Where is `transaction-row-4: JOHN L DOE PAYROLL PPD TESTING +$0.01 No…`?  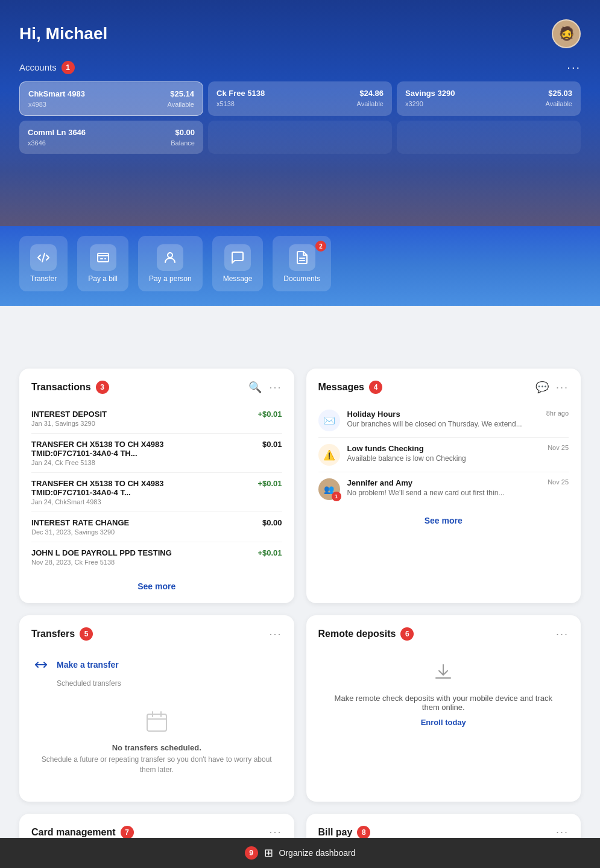 transaction-row-4: JOHN L DOE PAYROLL PPD TESTING +$0.01 No… is located at coordinates (157, 557).